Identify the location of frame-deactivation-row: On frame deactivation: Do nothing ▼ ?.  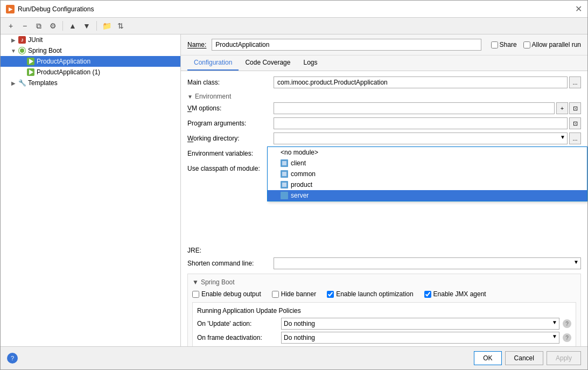
(384, 338).